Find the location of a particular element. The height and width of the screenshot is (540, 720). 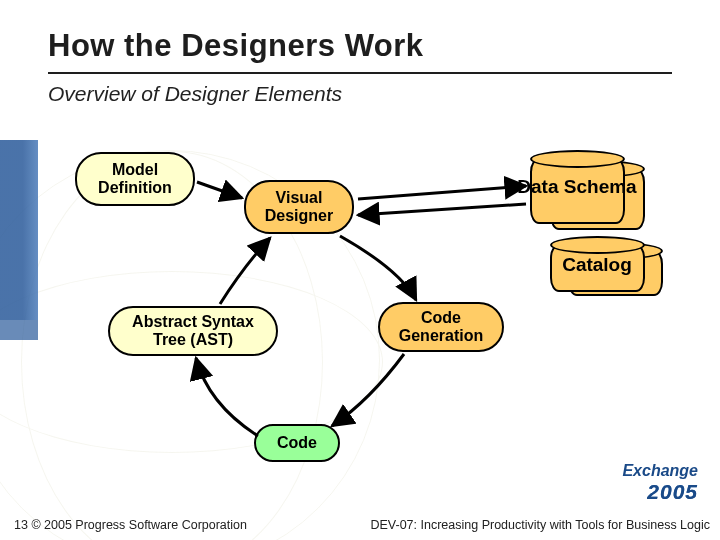

cylinder-label: Catalog is located at coordinates (597, 265).